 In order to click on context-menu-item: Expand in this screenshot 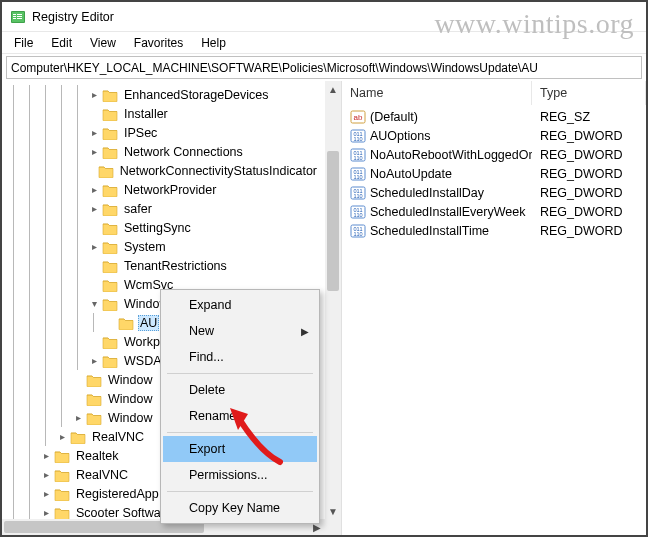, I will do `click(240, 305)`.